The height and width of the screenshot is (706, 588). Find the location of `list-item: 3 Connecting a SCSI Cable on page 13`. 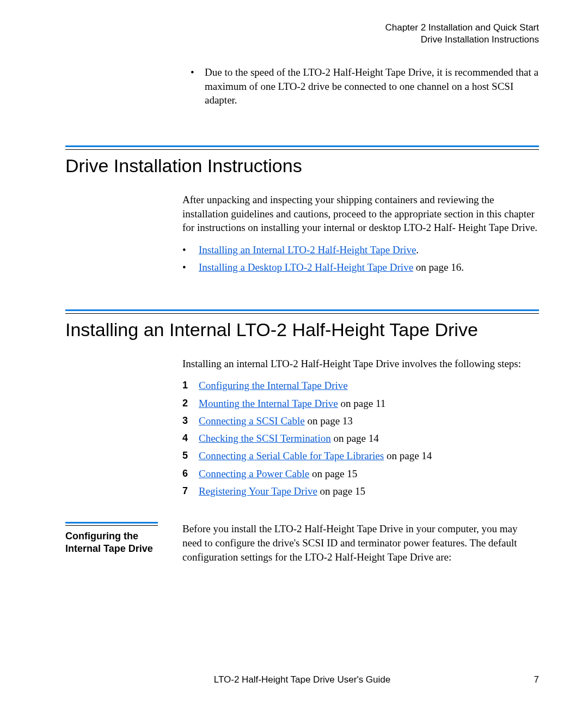

list-item: 3 Connecting a SCSI Cable on page 13 is located at coordinates (360, 421).